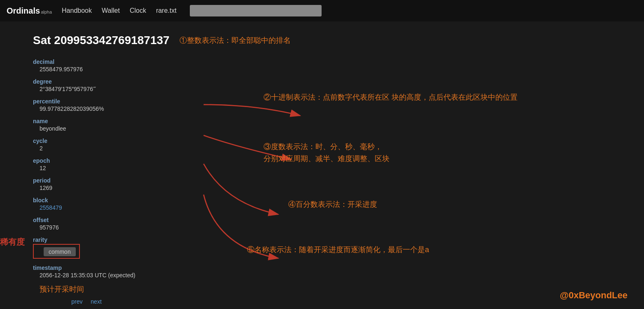 The height and width of the screenshot is (309, 644). I want to click on page-title: Sat 209953342769187137, so click(101, 40).